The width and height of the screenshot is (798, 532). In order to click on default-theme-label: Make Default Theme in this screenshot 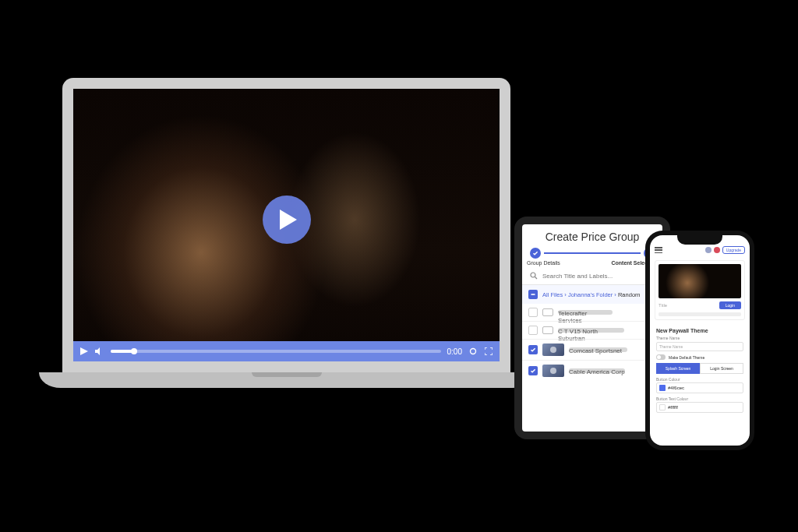, I will do `click(687, 358)`.